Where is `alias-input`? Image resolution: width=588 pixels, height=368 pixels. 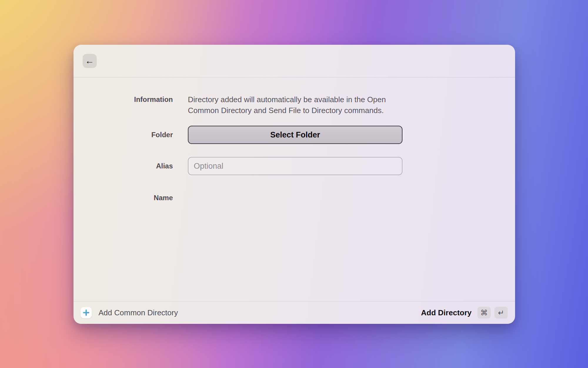
alias-input is located at coordinates (295, 166).